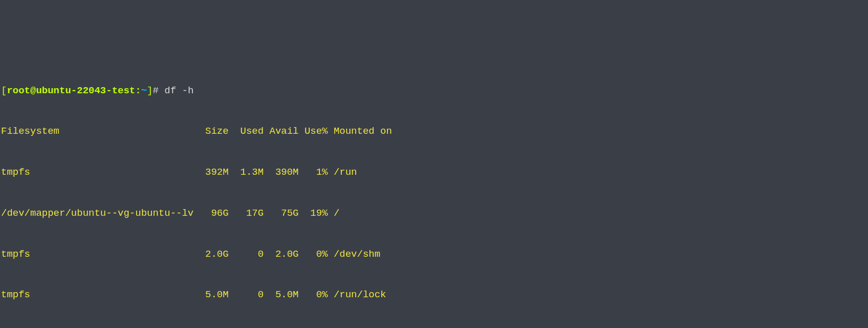 The image size is (868, 328). I want to click on bracket-close: ], so click(149, 91).